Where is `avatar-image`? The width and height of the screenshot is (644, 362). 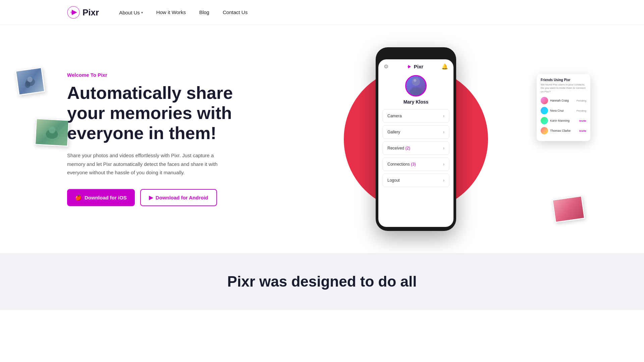 avatar-image is located at coordinates (416, 86).